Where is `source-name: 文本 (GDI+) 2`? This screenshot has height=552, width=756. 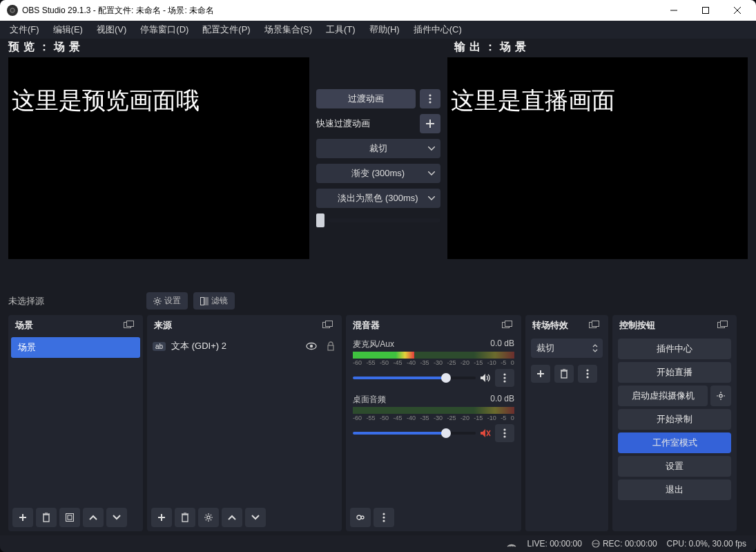 source-name: 文本 (GDI+) 2 is located at coordinates (199, 346).